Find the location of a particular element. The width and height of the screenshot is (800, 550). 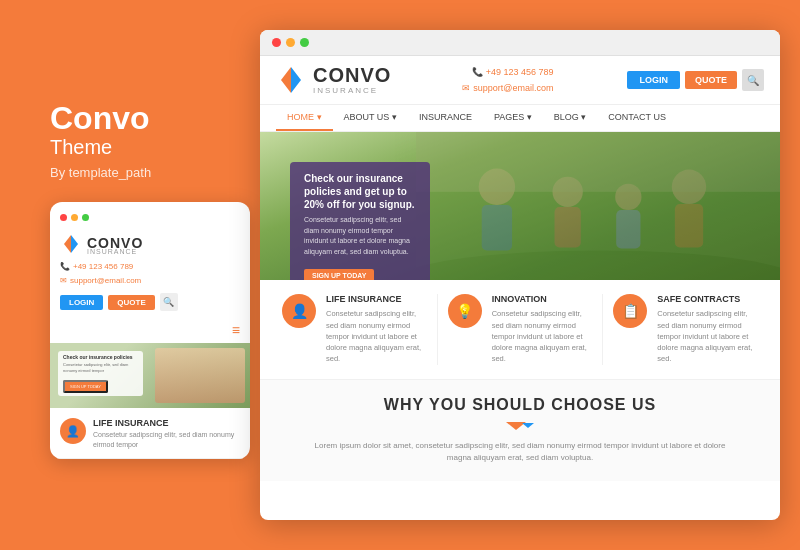

why-arrow-small-icon is located at coordinates (528, 426).